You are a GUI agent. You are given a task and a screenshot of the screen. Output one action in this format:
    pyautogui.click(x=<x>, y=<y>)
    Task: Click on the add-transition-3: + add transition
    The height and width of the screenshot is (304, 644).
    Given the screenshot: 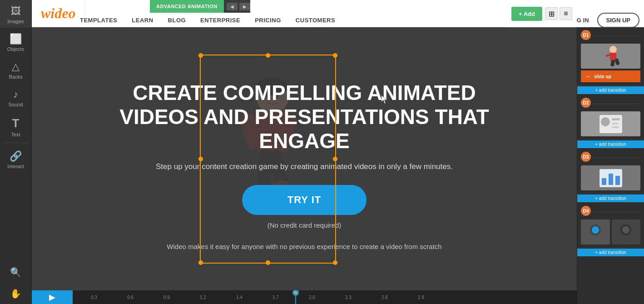 What is the action you would take?
    pyautogui.click(x=610, y=198)
    